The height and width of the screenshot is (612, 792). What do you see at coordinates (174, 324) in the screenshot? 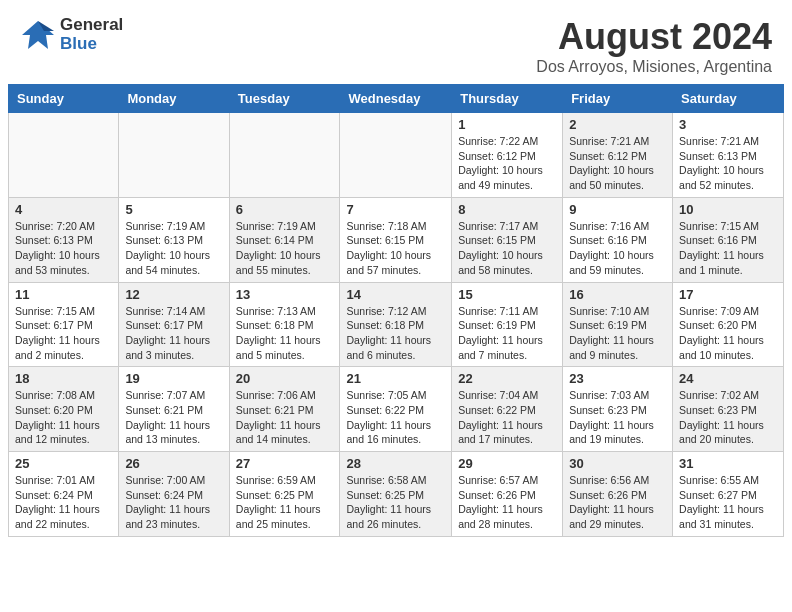
I see `calendar-cell: 12Sunrise: 7:14 AM Sunset: 6:17 PM Dayli…` at bounding box center [174, 324].